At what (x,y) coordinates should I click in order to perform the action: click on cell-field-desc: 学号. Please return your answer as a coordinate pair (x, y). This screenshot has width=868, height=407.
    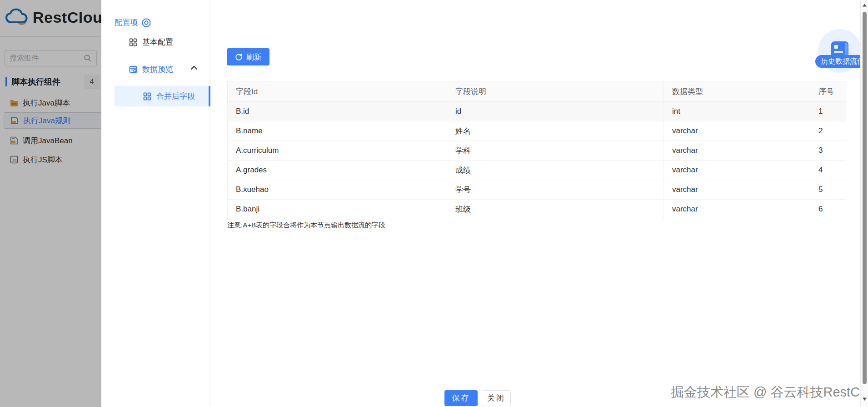
    Looking at the image, I should click on (555, 190).